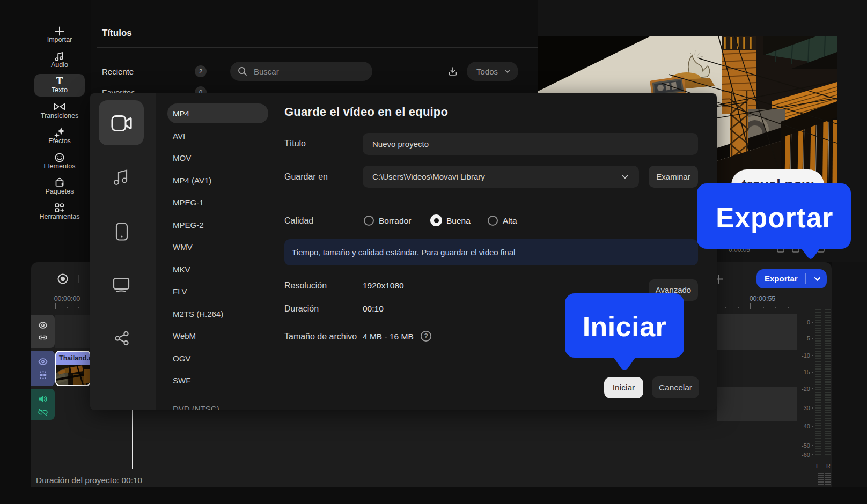 This screenshot has width=867, height=504. Describe the element at coordinates (624, 327) in the screenshot. I see `svg-text: Iniciar` at that location.